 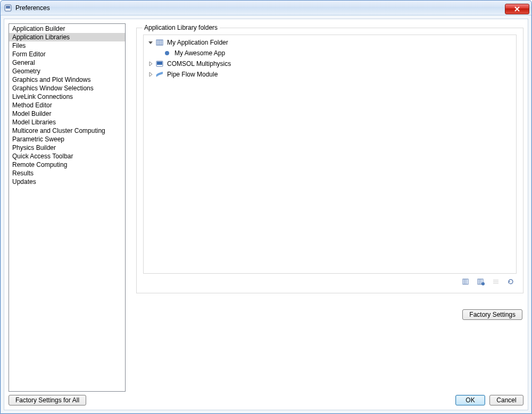 I want to click on app-item-icon, so click(x=167, y=53).